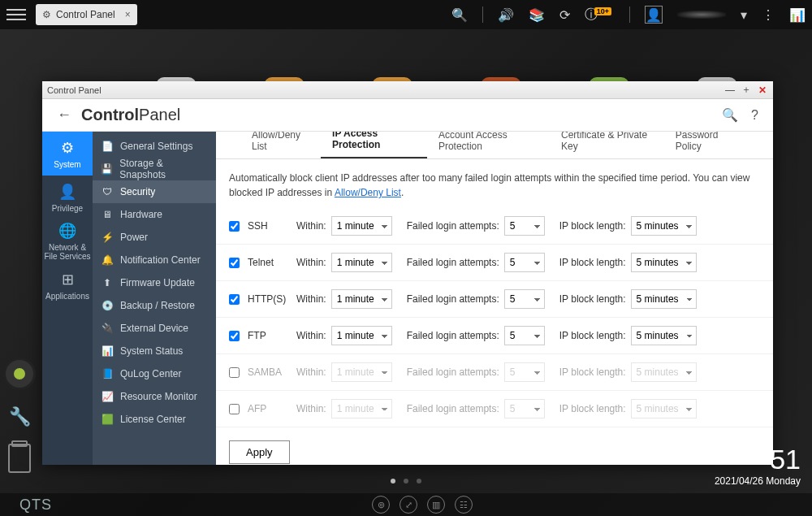 The height and width of the screenshot is (516, 812). What do you see at coordinates (797, 15) in the screenshot?
I see `dashboard-icon: 📊` at bounding box center [797, 15].